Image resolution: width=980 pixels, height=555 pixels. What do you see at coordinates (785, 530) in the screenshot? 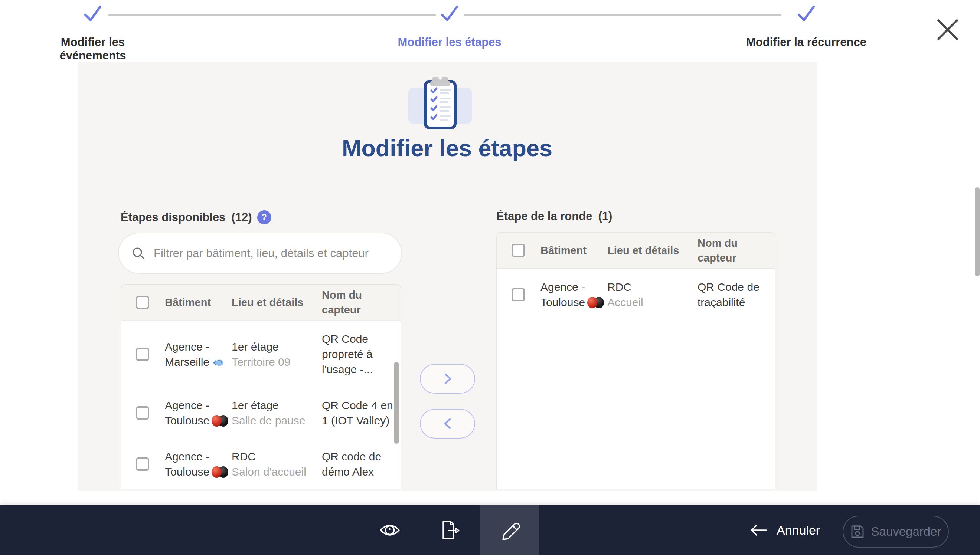
I see `cancel-button: Annuler` at bounding box center [785, 530].